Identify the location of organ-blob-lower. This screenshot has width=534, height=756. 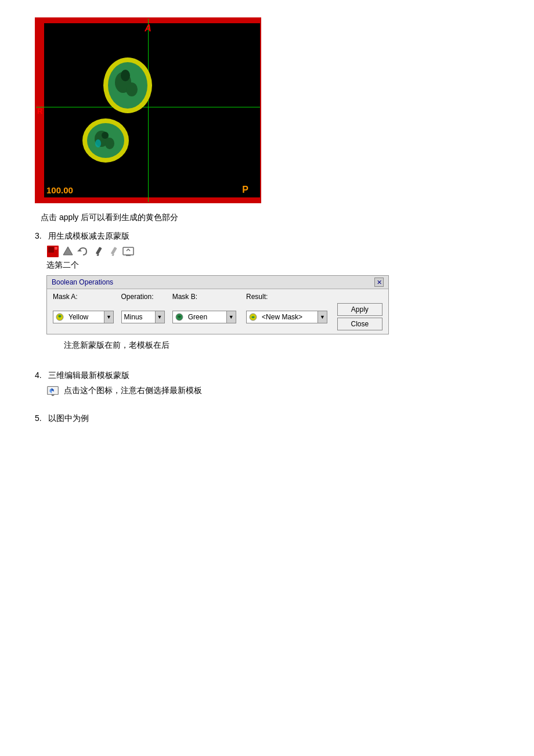
(106, 141).